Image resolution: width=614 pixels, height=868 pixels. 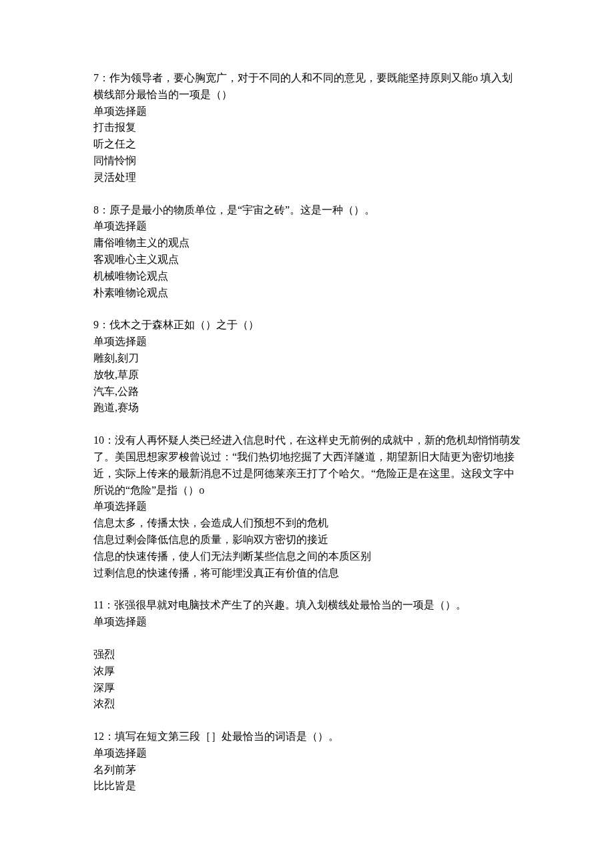 What do you see at coordinates (307, 359) in the screenshot?
I see `question-option: 雕刻,刻刀` at bounding box center [307, 359].